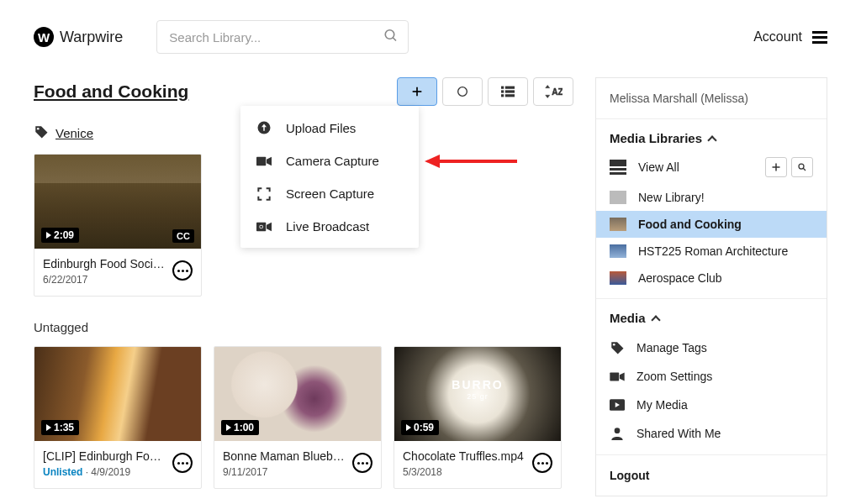 Image resolution: width=861 pixels, height=504 pixels. What do you see at coordinates (778, 37) in the screenshot?
I see `account-label: Account` at bounding box center [778, 37].